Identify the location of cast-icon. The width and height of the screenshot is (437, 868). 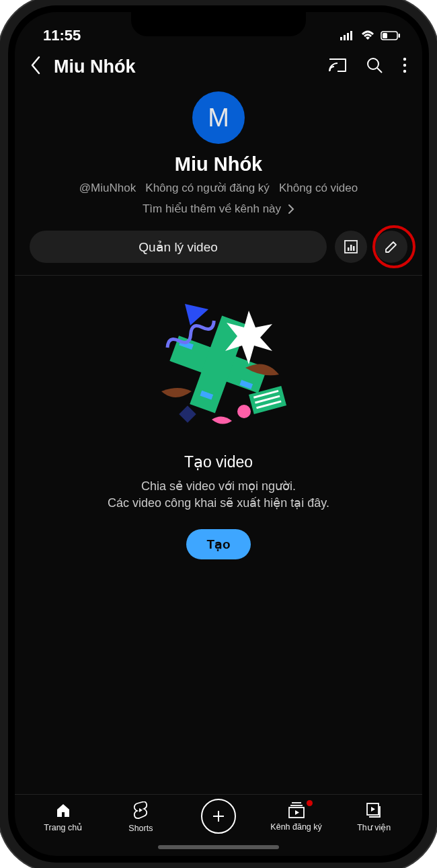
(337, 67).